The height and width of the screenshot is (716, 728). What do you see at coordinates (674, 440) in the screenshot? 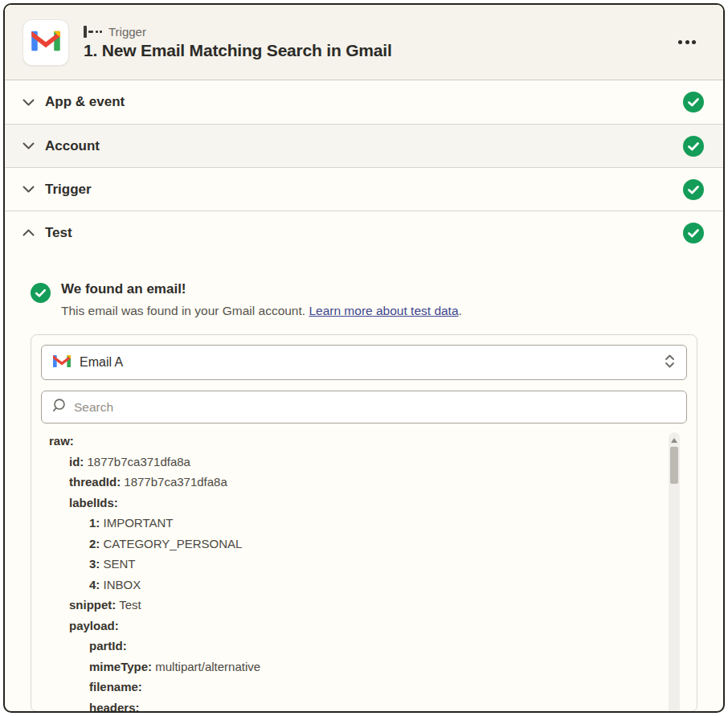
I see `scroll-up-icon` at bounding box center [674, 440].